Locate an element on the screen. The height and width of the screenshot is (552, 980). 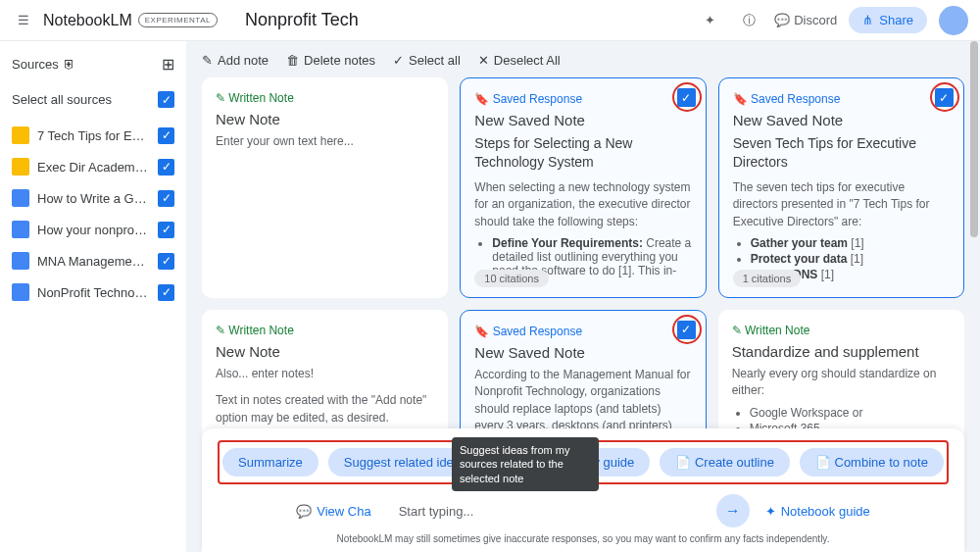
source-name: How to Write a Grant... is located at coordinates (94, 198).